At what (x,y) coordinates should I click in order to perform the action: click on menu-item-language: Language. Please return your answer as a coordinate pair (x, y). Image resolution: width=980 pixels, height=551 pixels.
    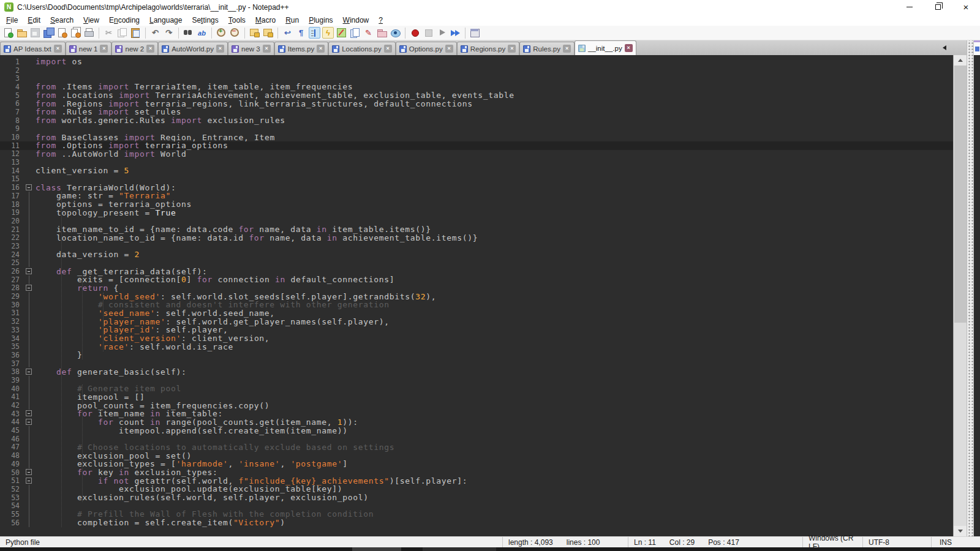
    Looking at the image, I should click on (165, 20).